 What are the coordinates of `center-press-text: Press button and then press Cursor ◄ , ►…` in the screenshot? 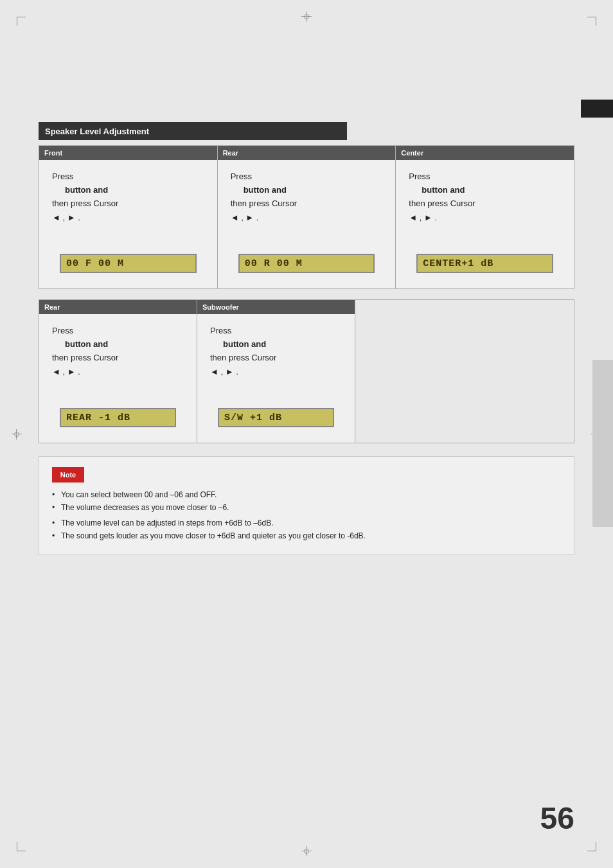 It's located at (484, 198).